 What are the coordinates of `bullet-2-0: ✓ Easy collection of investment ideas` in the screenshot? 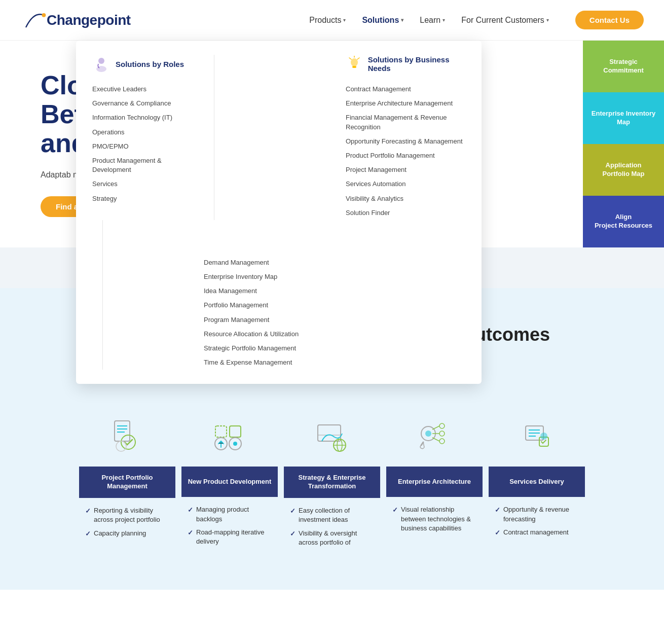 It's located at (332, 515).